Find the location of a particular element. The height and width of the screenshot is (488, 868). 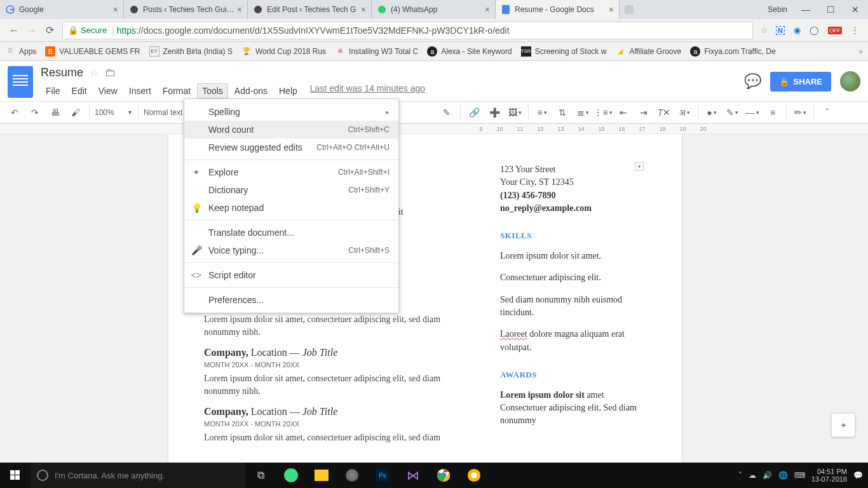

menu-word-count: Word count Ctrl+Shift+C is located at coordinates (291, 130).